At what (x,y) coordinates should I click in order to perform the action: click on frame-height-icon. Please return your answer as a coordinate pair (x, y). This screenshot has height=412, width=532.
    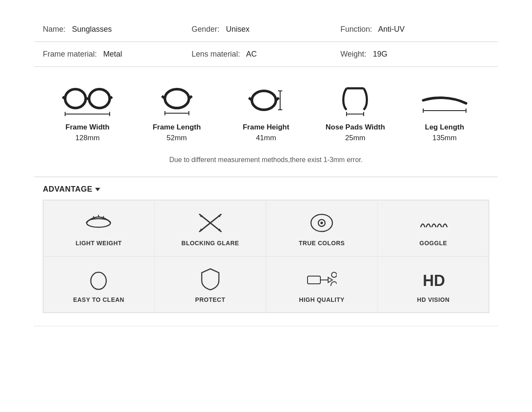
    Looking at the image, I should click on (266, 99).